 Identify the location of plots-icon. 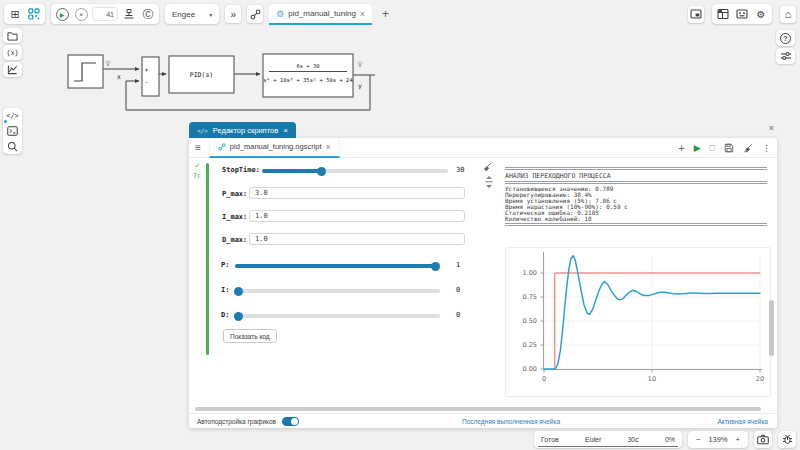
(12, 70).